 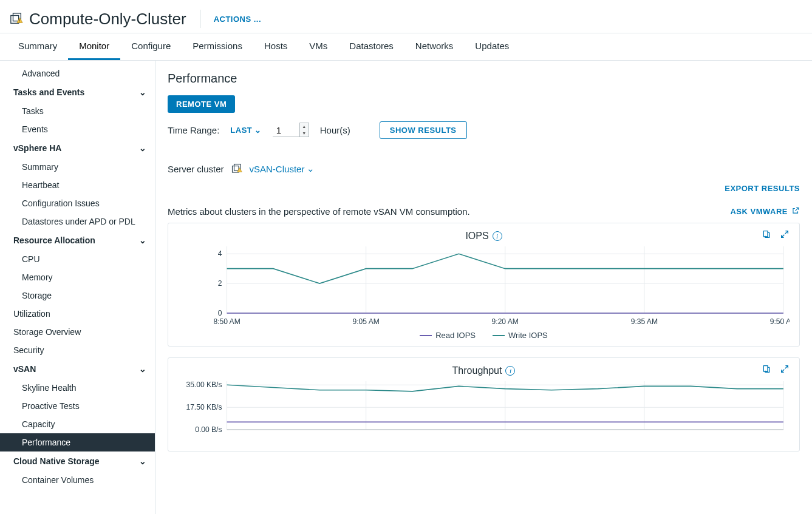 What do you see at coordinates (196, 169) in the screenshot?
I see `server-cluster-label: Server cluster` at bounding box center [196, 169].